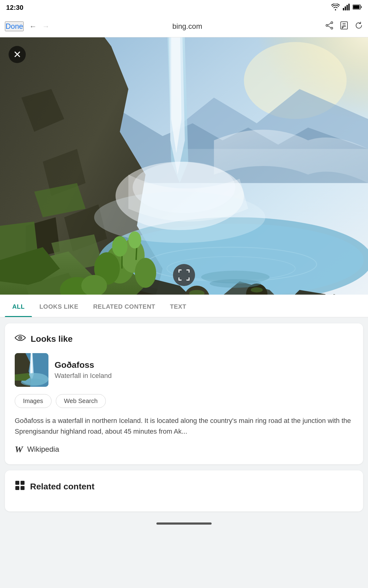 This screenshot has height=588, width=368. Describe the element at coordinates (18, 306) in the screenshot. I see `tab-all: ALL` at that location.